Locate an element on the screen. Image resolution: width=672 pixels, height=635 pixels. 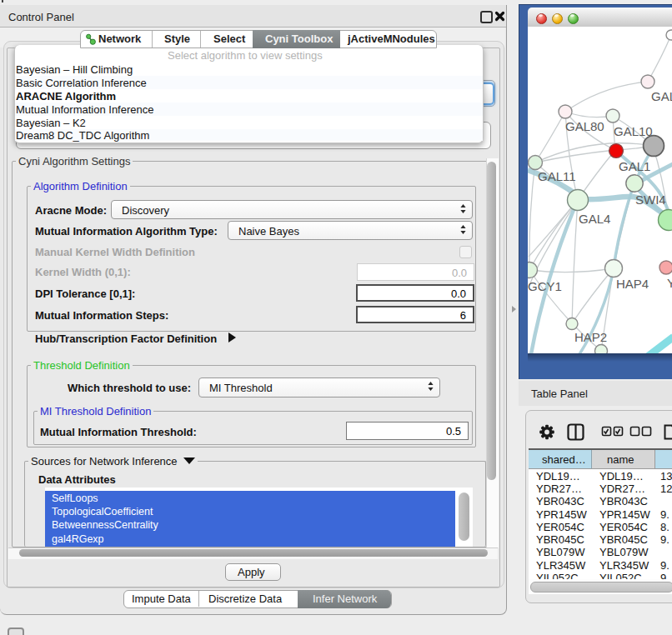
svg-text: GAL1 is located at coordinates (634, 167).